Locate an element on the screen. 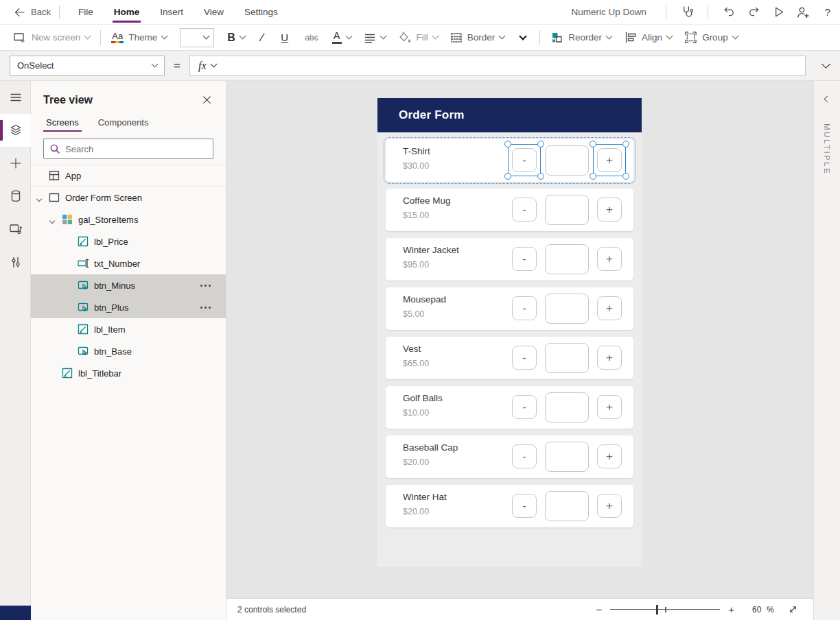 This screenshot has height=620, width=840. advanced-tools-rail-button is located at coordinates (15, 262).